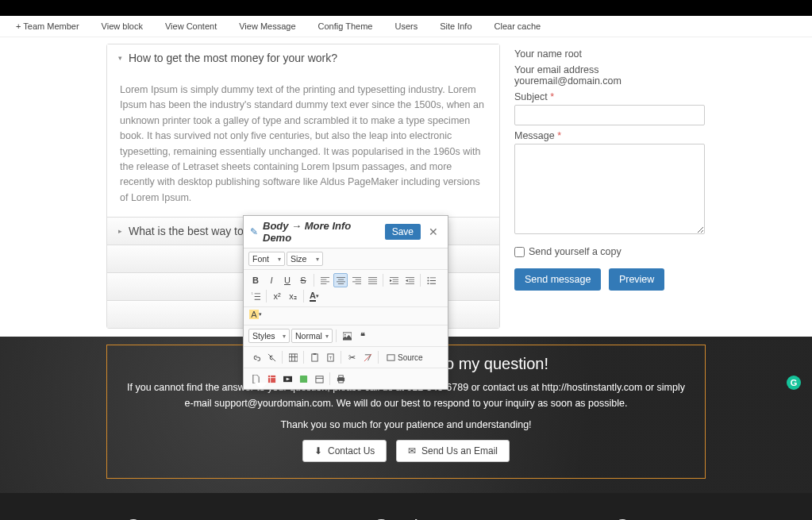 This screenshot has height=520, width=812. What do you see at coordinates (293, 357) in the screenshot?
I see `table-button` at bounding box center [293, 357].